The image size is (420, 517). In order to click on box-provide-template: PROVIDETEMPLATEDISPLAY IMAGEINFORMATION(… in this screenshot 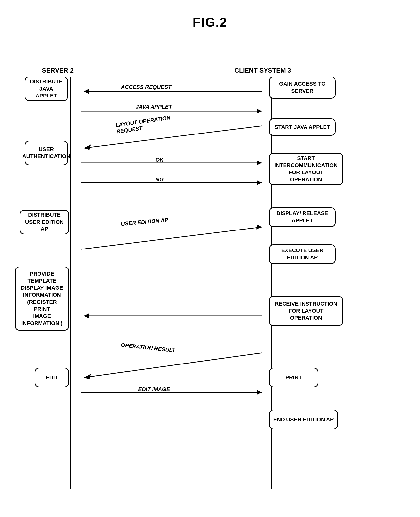, I will do `click(42, 299)`.